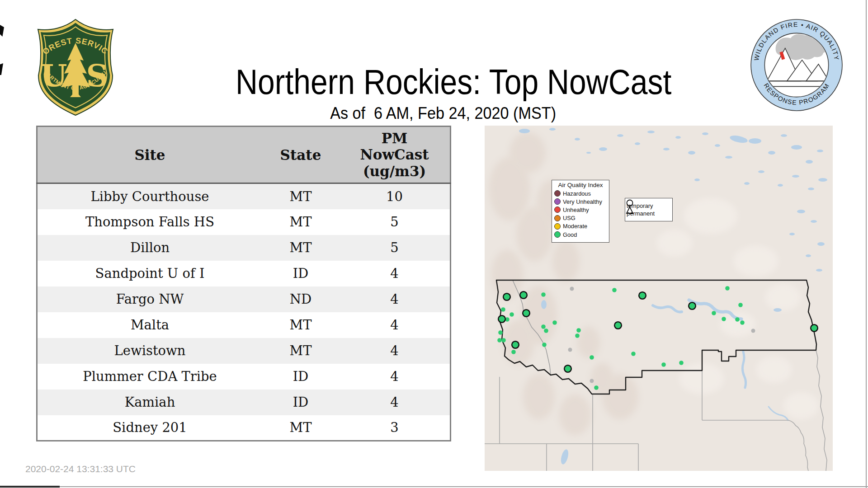 This screenshot has height=488, width=868. Describe the element at coordinates (244, 351) in the screenshot. I see `table-row: LewistownMT4` at that location.